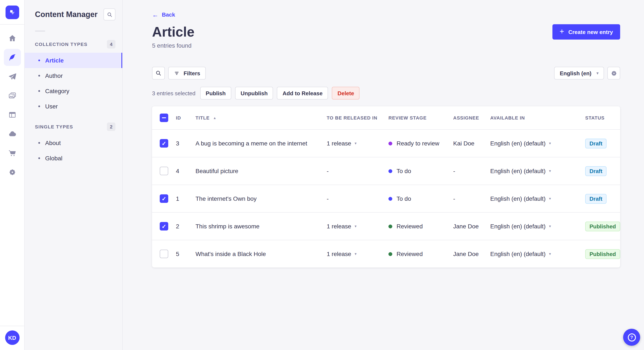 The width and height of the screenshot is (644, 350). Describe the element at coordinates (12, 12) in the screenshot. I see `strapi-logo-icon` at that location.